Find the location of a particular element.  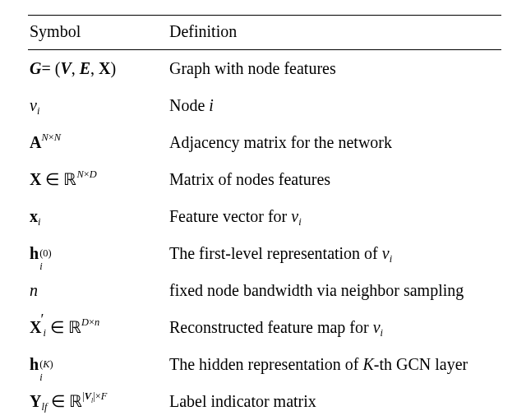

definition-cell: Adjacency matrix for the network is located at coordinates (335, 143).